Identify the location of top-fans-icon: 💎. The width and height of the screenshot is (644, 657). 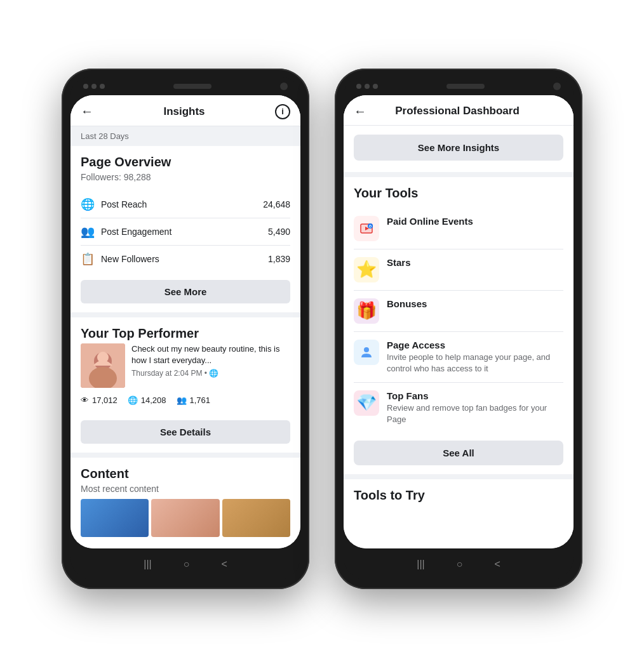
(366, 403).